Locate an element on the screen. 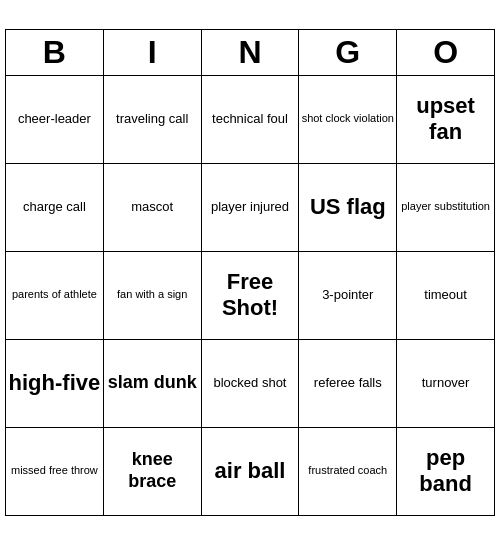 This screenshot has width=500, height=544. bingo-cell: turnover is located at coordinates (446, 384).